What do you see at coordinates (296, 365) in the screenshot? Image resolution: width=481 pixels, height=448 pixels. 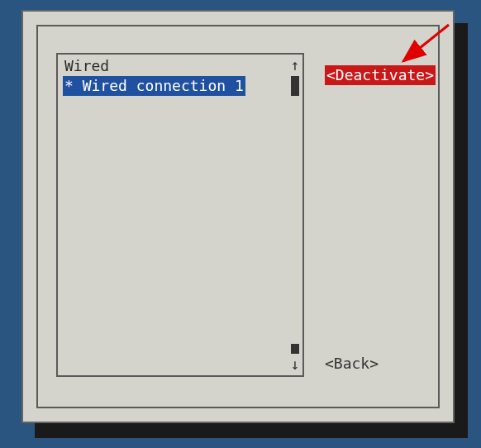 I see `scroll-down-arrow-icon: ↓` at bounding box center [296, 365].